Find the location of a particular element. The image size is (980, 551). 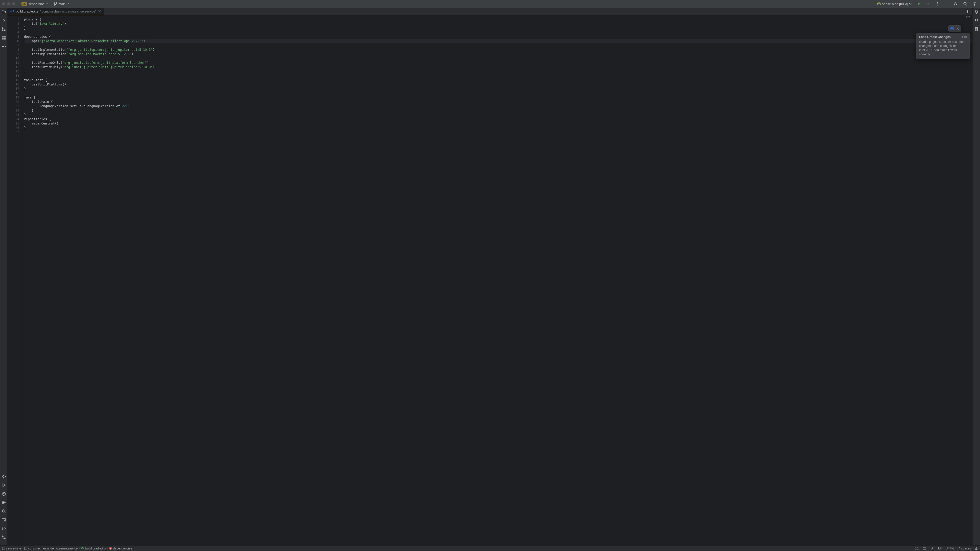

code-line: java { is located at coordinates (498, 97).